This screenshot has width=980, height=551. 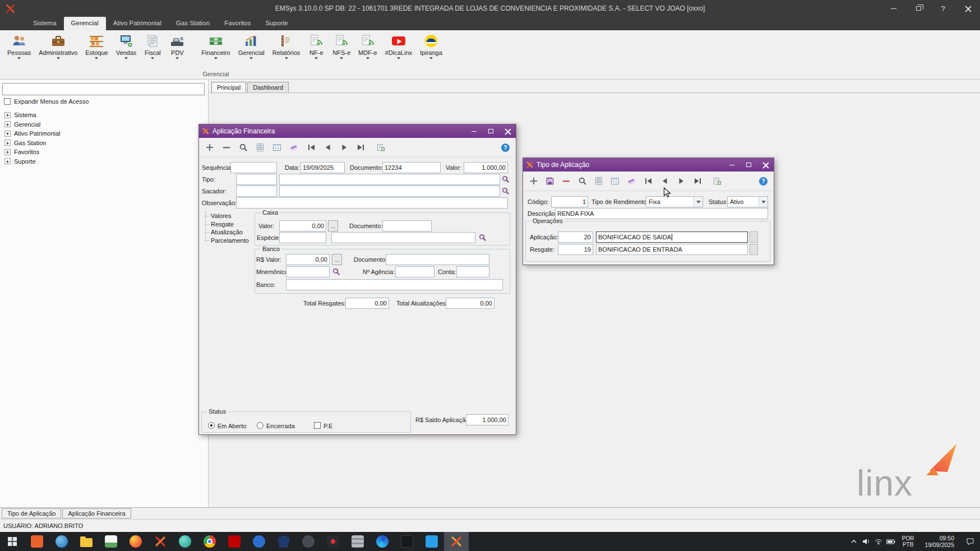 What do you see at coordinates (368, 46) in the screenshot?
I see `ribbon-button-mdfe: MDF-e` at bounding box center [368, 46].